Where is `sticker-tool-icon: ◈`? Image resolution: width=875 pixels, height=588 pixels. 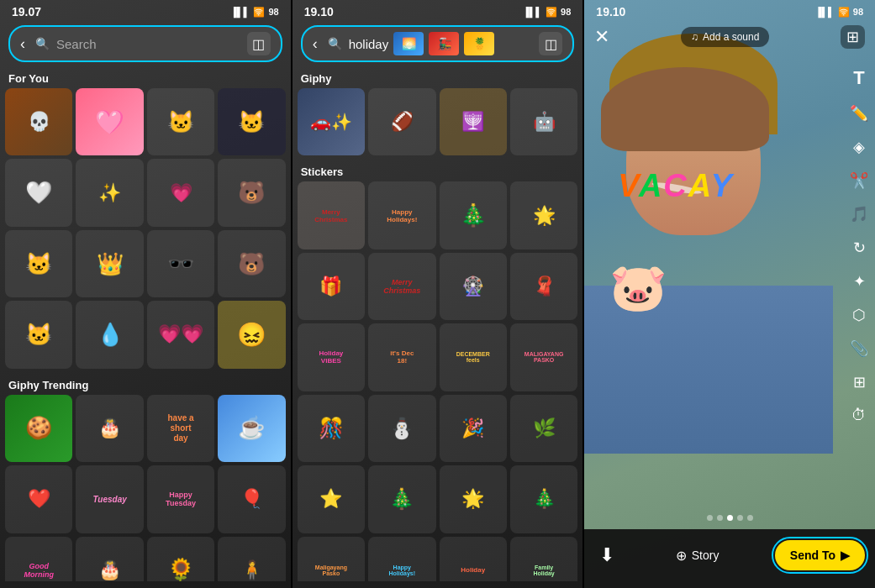
sticker-tool-icon: ◈ is located at coordinates (859, 147).